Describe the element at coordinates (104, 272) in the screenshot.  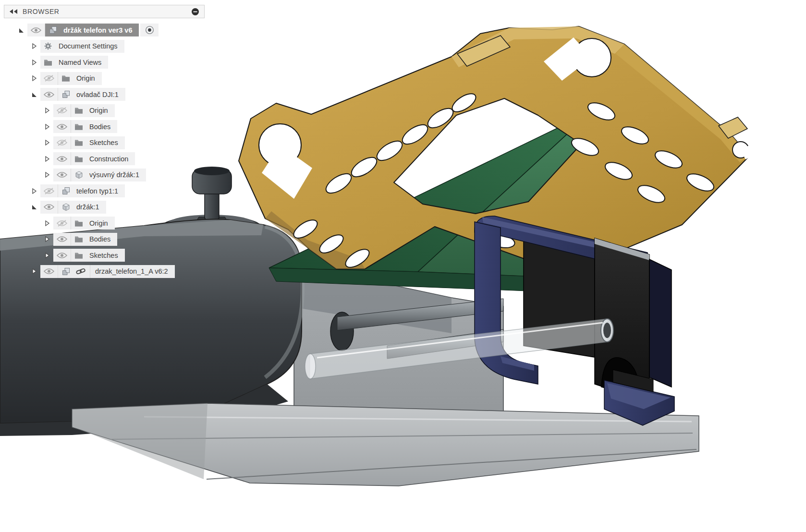
I see `tree-row: drzak_telefon_1_A v6:2` at that location.